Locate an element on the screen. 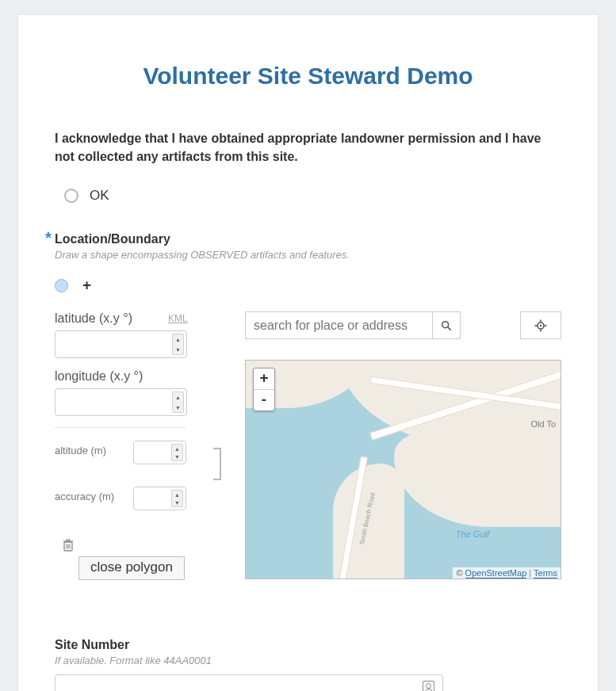 This screenshot has height=691, width=616. search-button is located at coordinates (446, 325).